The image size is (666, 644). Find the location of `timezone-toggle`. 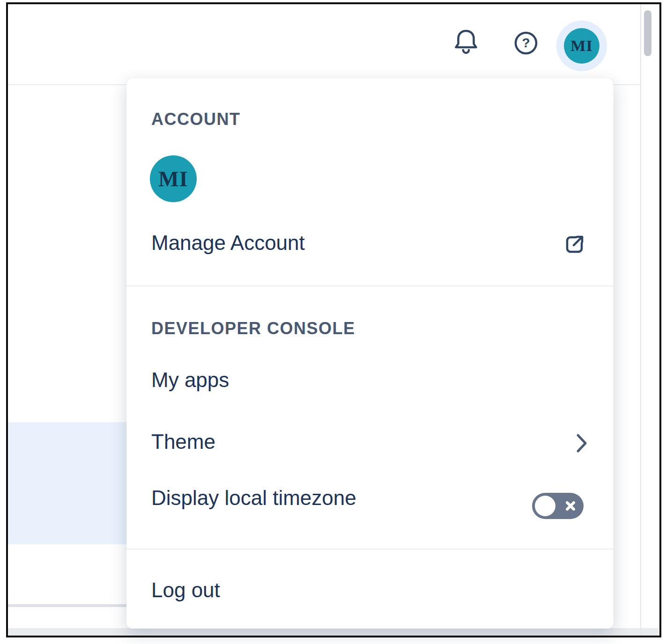

timezone-toggle is located at coordinates (558, 506).